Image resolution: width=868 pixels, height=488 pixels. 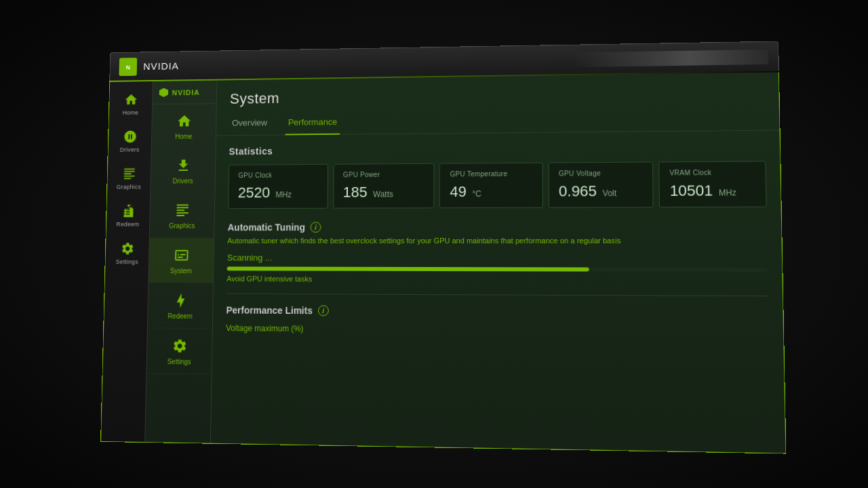 What do you see at coordinates (184, 137) in the screenshot?
I see `secondary-home-label: Home` at bounding box center [184, 137].